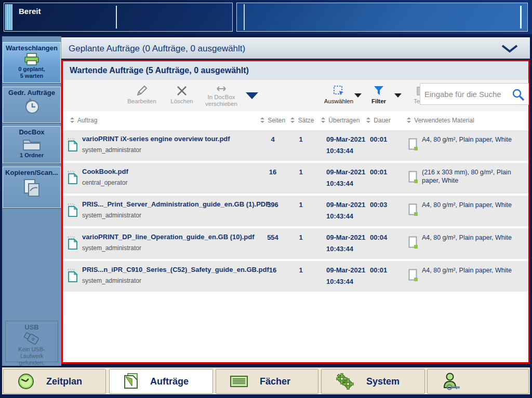 This screenshot has height=398, width=532. Describe the element at coordinates (118, 17) in the screenshot. I see `machine-status-box: Bereit` at that location.